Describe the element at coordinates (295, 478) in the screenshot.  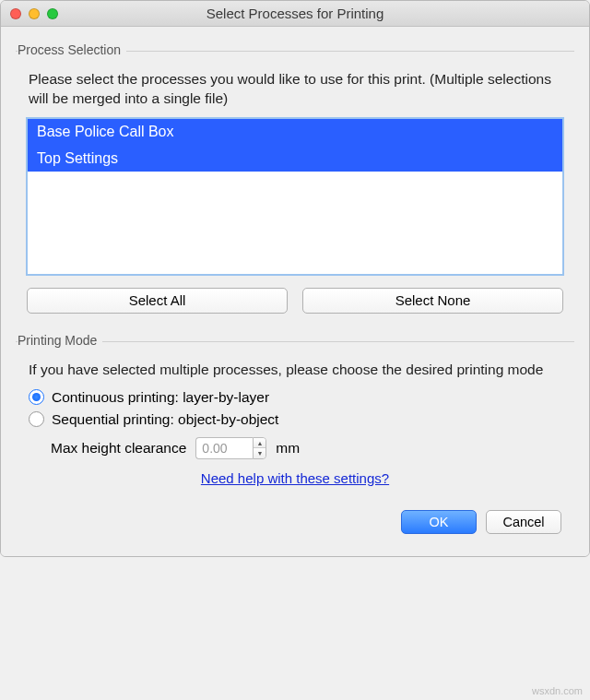
I see `help-link: Need help with these settings?` at that location.